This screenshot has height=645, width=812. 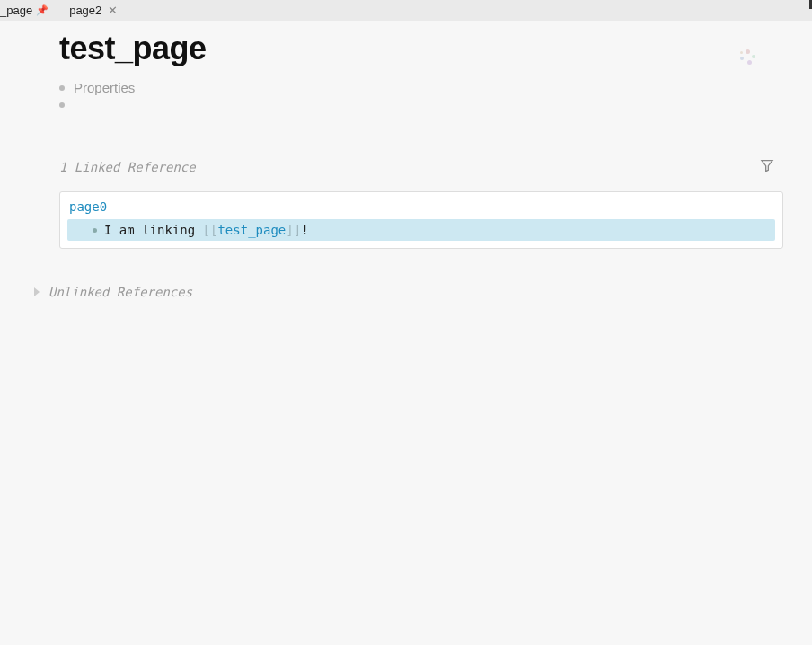 What do you see at coordinates (436, 105) in the screenshot?
I see `empty-block-row` at bounding box center [436, 105].